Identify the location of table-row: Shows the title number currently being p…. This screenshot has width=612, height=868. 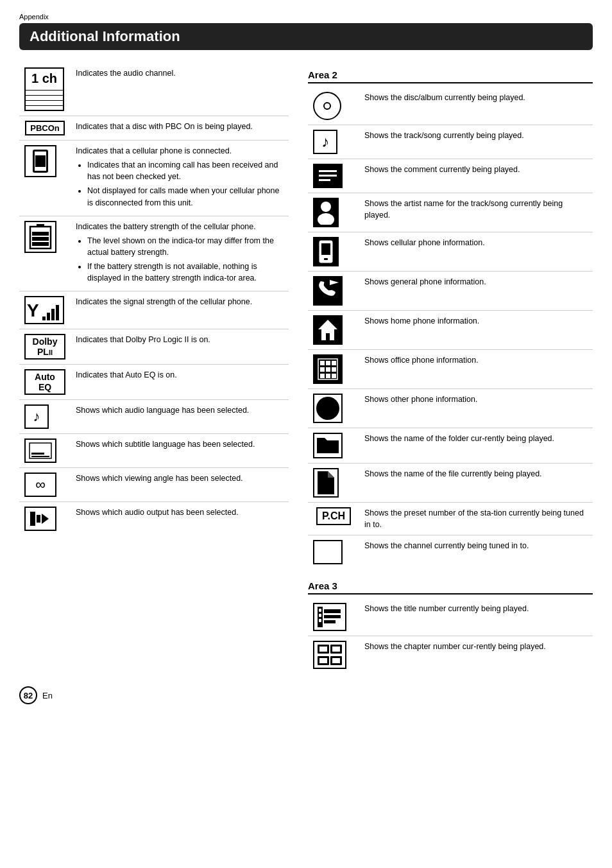
(450, 618).